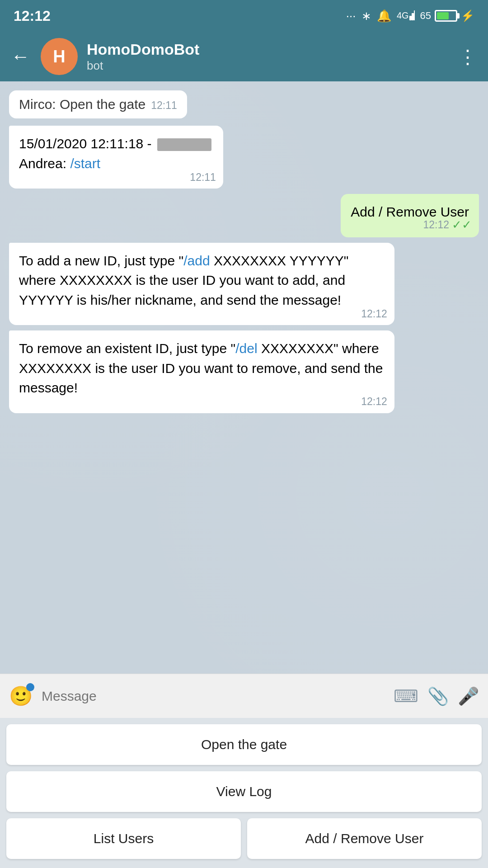  What do you see at coordinates (468, 16) in the screenshot?
I see `charging-icon: ⚡` at bounding box center [468, 16].